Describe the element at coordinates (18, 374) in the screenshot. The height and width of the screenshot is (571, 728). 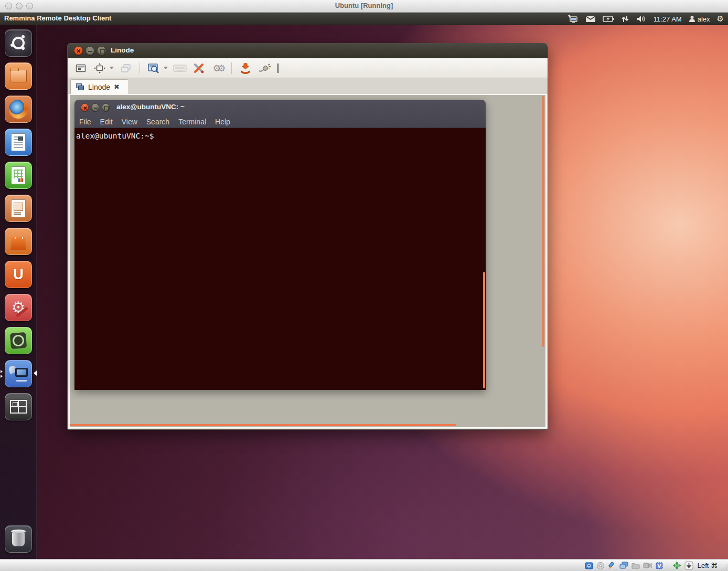
I see `remmina-icon` at that location.